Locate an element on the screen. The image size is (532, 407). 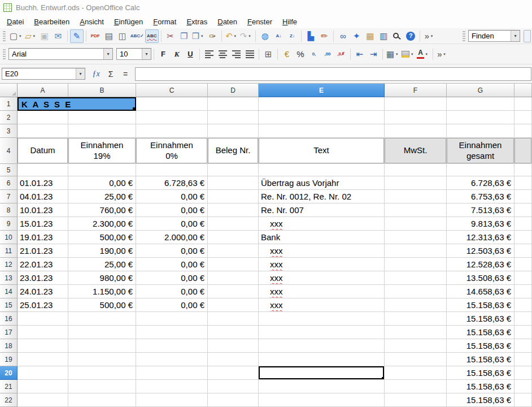
sort-descending-icon: Z↓ is located at coordinates (292, 36).